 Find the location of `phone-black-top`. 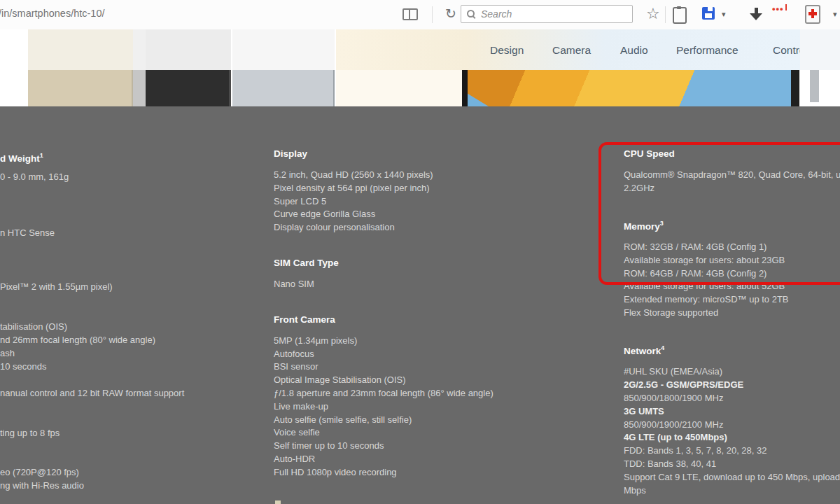

phone-black-top is located at coordinates (188, 50).